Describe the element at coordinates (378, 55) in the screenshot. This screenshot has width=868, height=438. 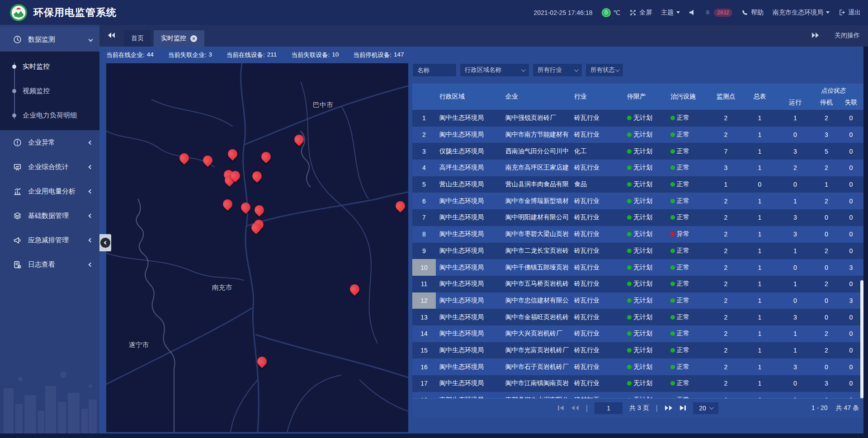
I see `stat-item-4: 当前停机设备:147` at that location.